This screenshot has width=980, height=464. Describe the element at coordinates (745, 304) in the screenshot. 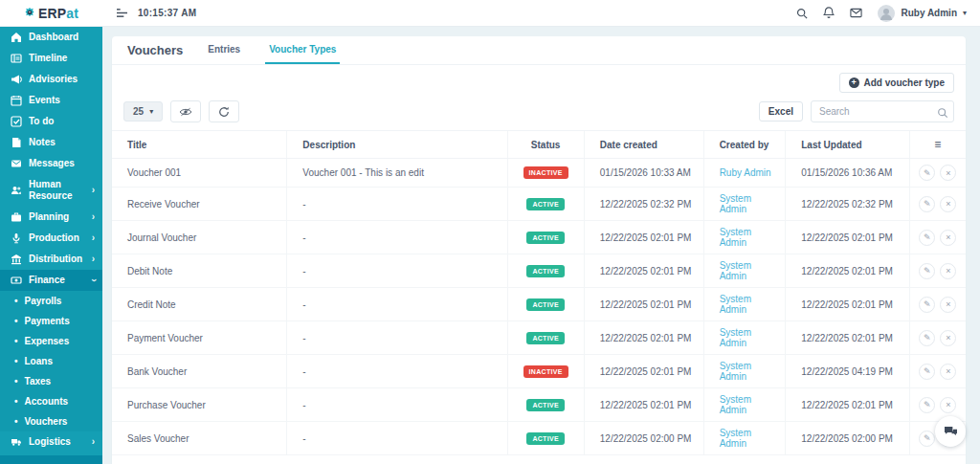

I see `cell-created-by: System Admin` at that location.